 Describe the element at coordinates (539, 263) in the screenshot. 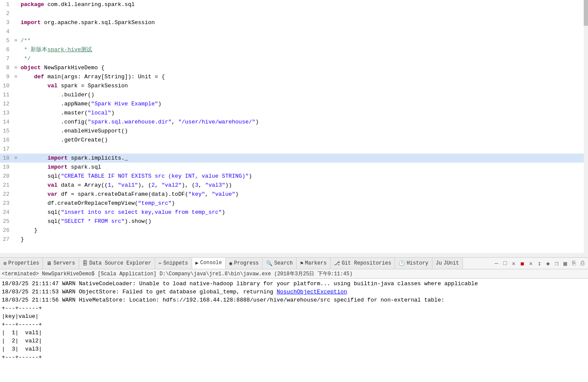

I see `scroll-lock-button: ↧` at that location.